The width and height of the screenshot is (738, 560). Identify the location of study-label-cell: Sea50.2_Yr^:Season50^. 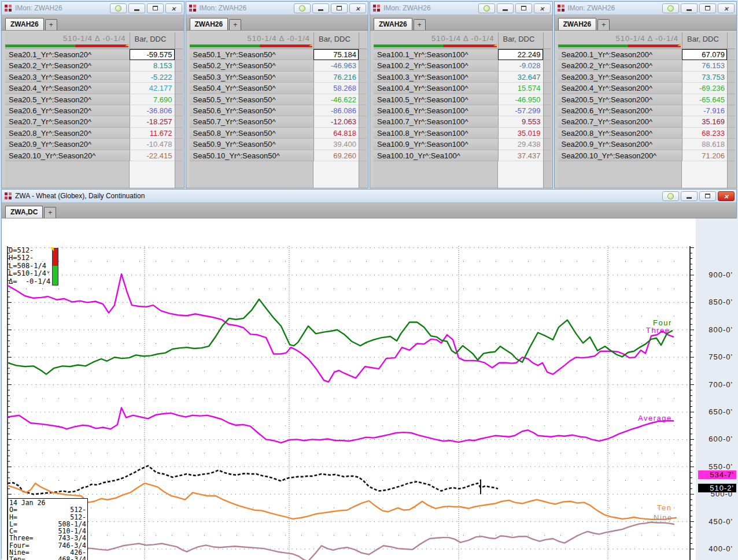
(252, 66).